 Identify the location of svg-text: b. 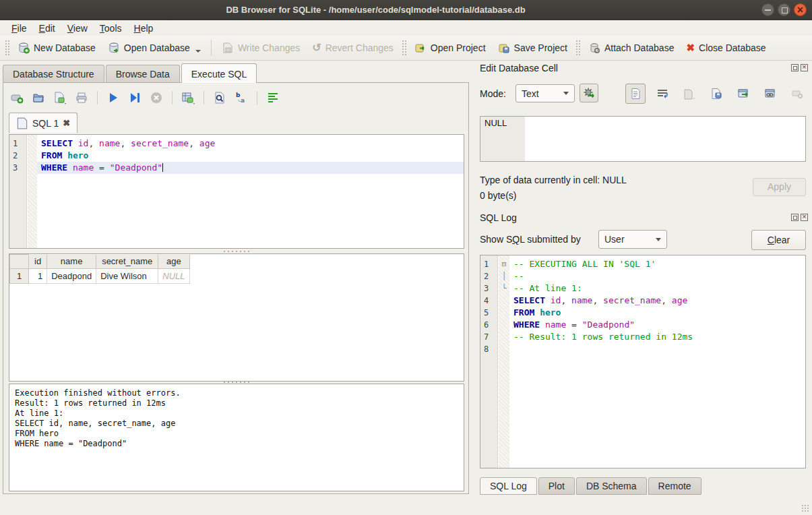
(239, 95).